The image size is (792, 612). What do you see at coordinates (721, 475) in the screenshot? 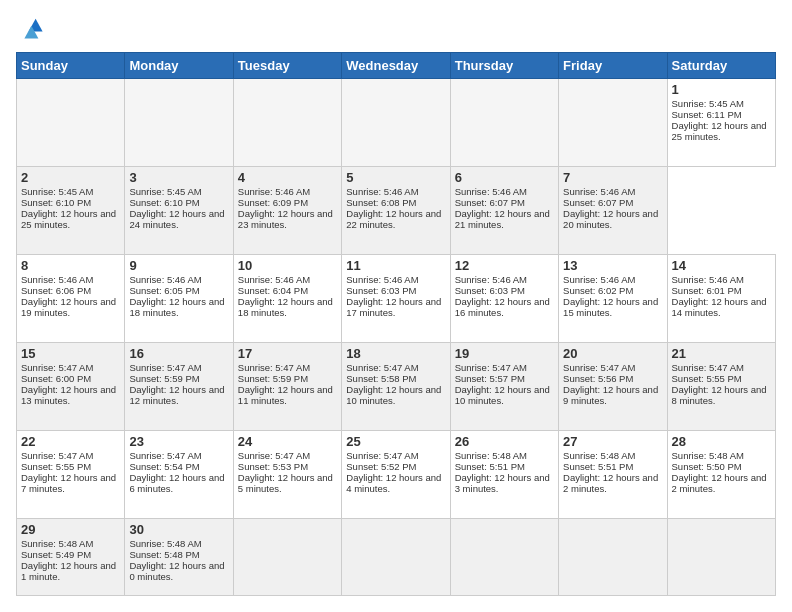
I see `table-cell: 28Sunrise: 5:48 AMSunset: 5:50 PMDayligh…` at bounding box center [721, 475].